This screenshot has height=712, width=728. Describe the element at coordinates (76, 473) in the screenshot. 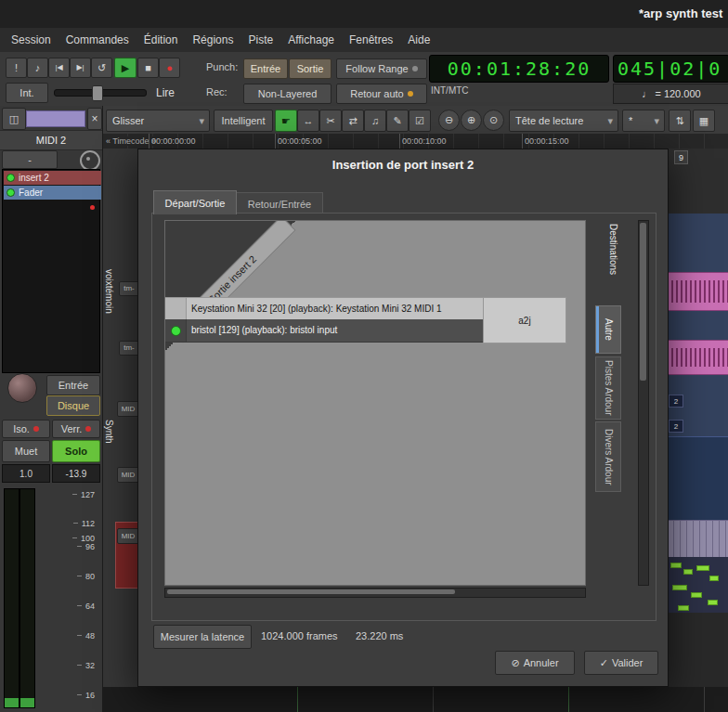

I see `peak-display: -13.9` at that location.